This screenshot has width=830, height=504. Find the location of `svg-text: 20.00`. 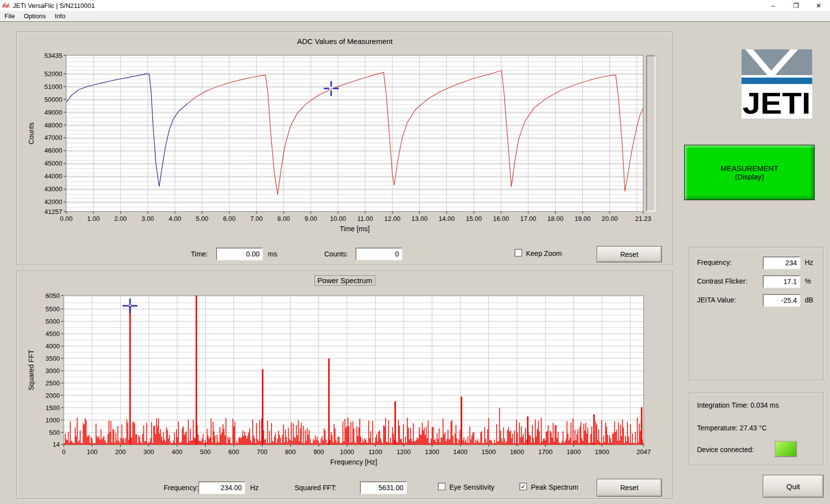

svg-text: 20.00 is located at coordinates (610, 218).